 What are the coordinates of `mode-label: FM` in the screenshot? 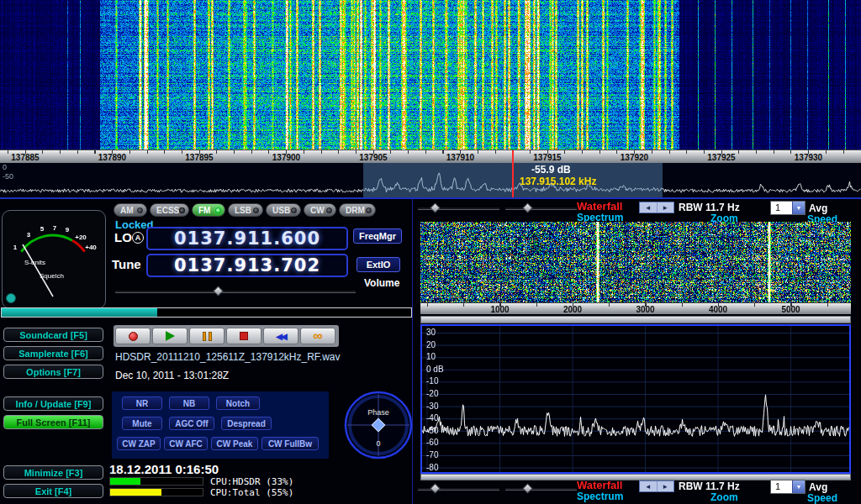 It's located at (204, 210).